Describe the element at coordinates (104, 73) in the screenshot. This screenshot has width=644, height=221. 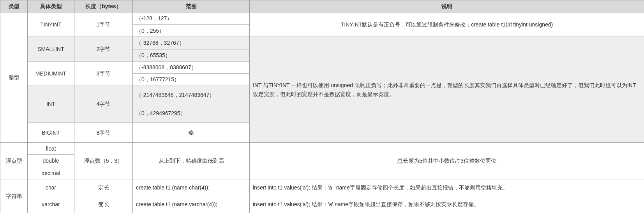
I see `mediumint-len: 3字节` at that location.